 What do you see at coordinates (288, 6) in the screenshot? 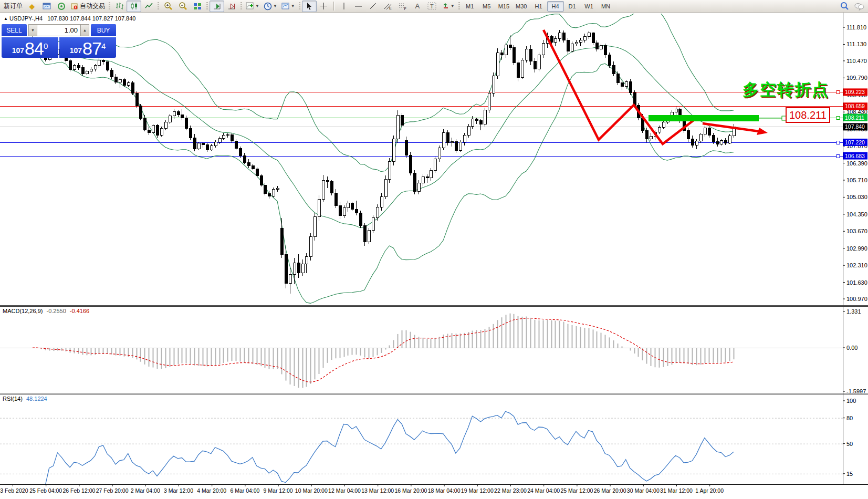
I see `templates-button: ▼` at bounding box center [288, 6].